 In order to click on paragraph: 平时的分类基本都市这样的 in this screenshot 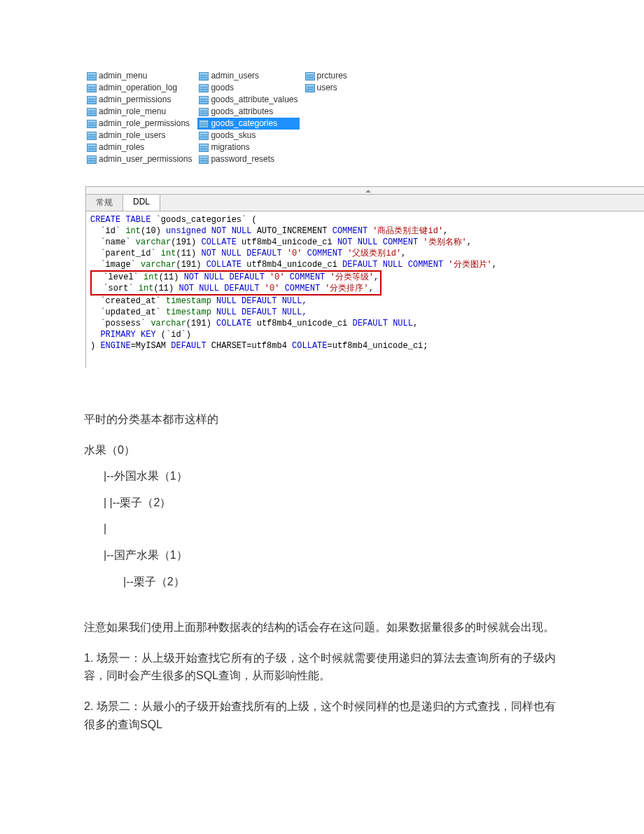, I will do `click(322, 419)`.